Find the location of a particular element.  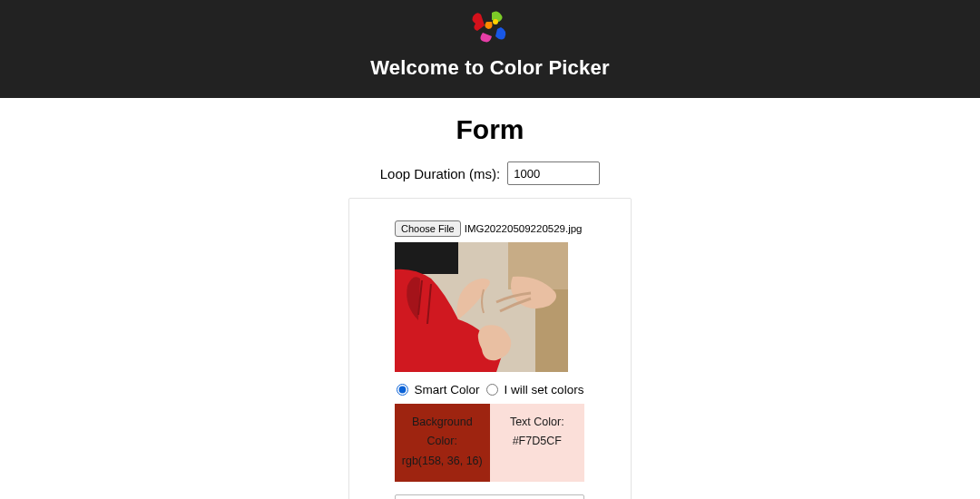

radio-smart-label: Smart Color is located at coordinates (447, 390).